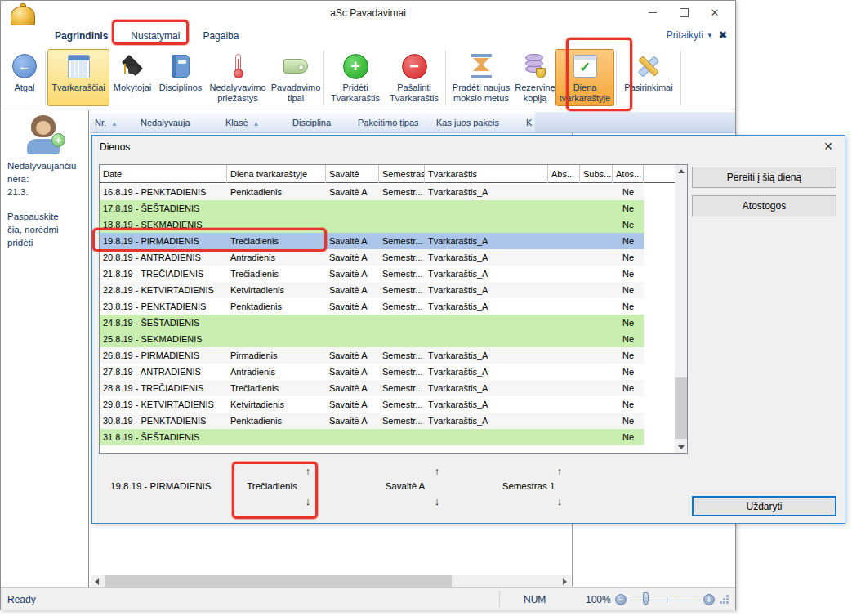 Image resolution: width=852 pixels, height=616 pixels. I want to click on new-school-year-button: Pradėti naujus mokslo metus, so click(481, 78).